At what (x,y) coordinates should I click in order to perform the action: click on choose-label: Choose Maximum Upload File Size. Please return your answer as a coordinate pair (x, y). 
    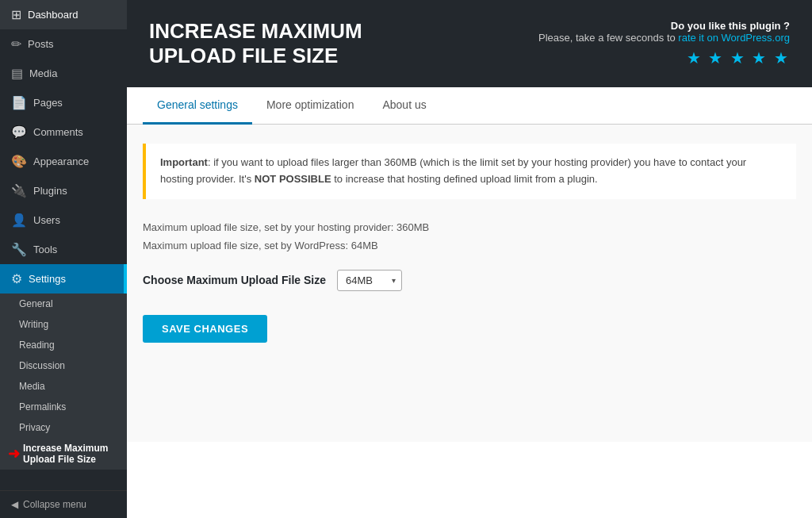
    Looking at the image, I should click on (235, 280).